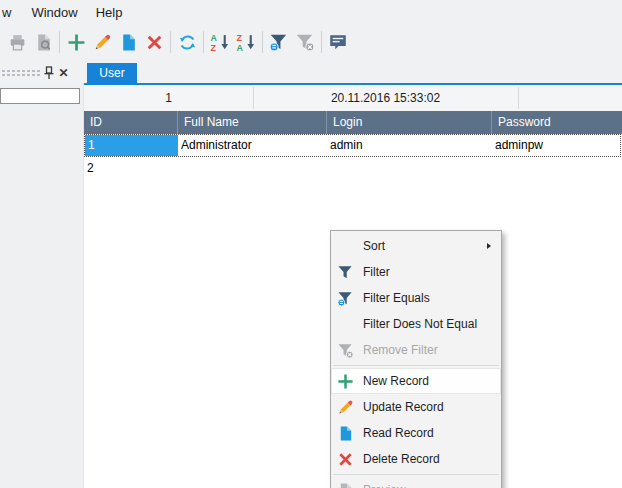 This screenshot has height=488, width=622. I want to click on toolbar: A Z Z A, so click(311, 42).